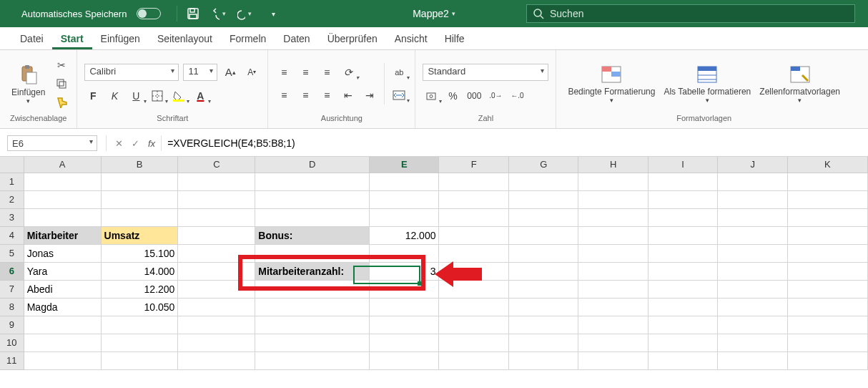  I want to click on row-header: 8, so click(11, 306).